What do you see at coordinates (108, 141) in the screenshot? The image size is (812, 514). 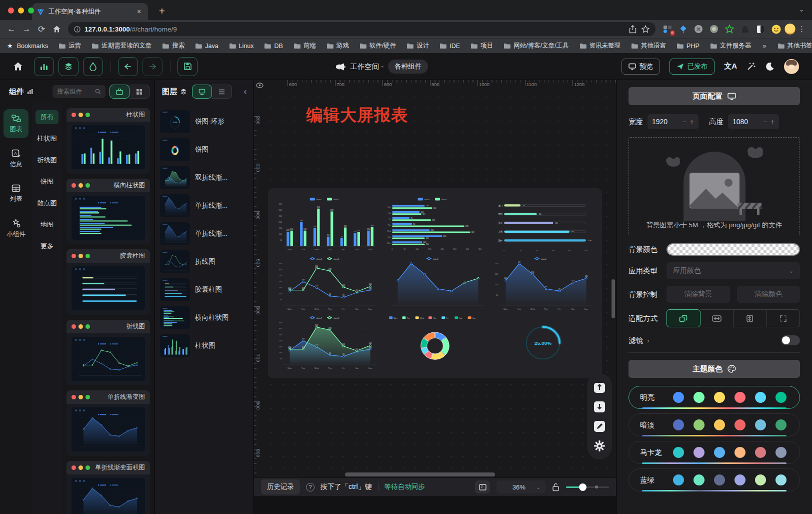 I see `component-card: 柱状图` at bounding box center [108, 141].